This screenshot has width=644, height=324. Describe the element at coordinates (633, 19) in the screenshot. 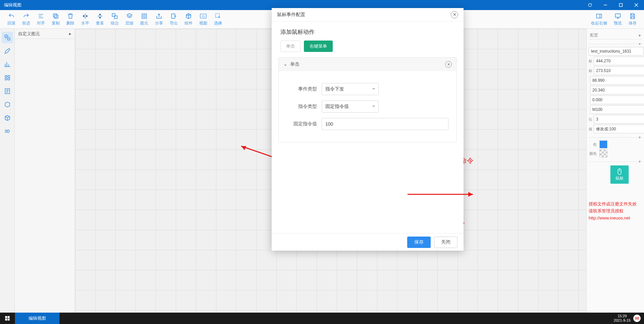

I see `tool-save: 保存` at that location.